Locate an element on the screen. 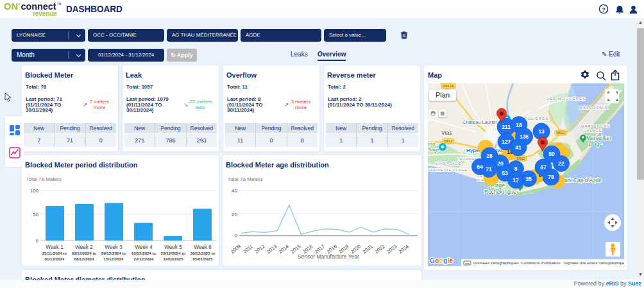 This screenshot has width=644, height=288. svg-text: 26 is located at coordinates (489, 156).